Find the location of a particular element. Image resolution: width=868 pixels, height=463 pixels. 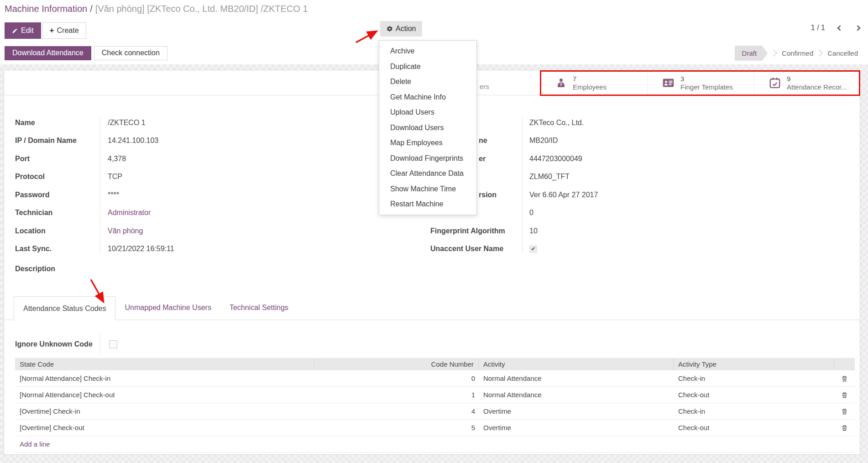

action-menu-item: Duplicate is located at coordinates (428, 67).